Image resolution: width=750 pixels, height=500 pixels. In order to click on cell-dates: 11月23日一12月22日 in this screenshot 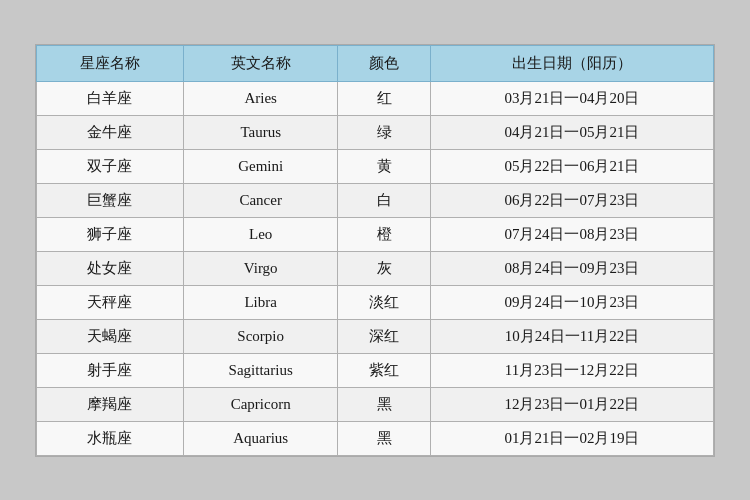, I will do `click(572, 370)`.